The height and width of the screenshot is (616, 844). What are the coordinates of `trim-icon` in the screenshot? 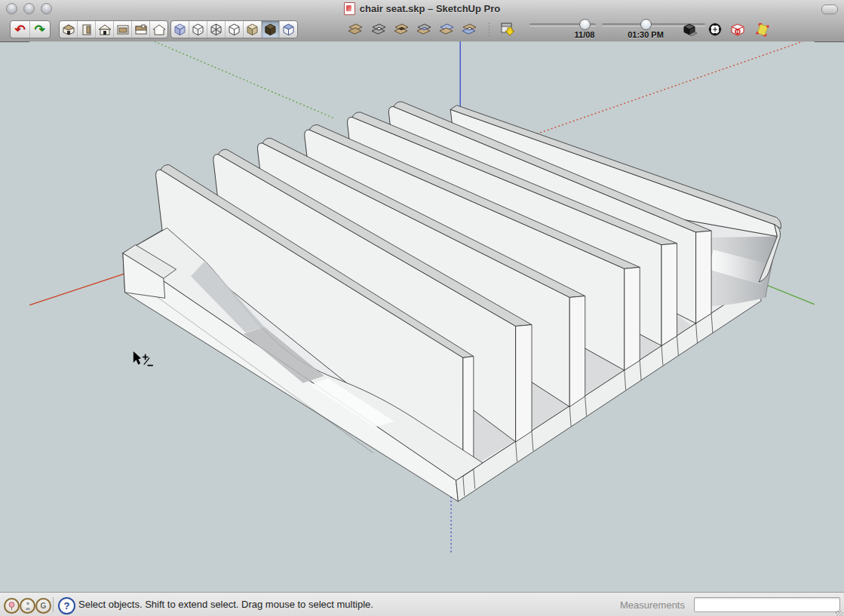 It's located at (447, 29).